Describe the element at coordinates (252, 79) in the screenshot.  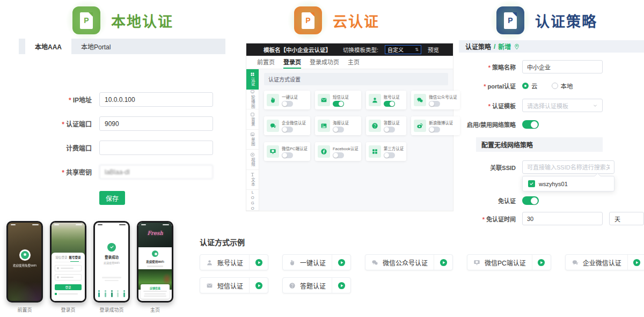
I see `sidebar-item-auth: 认证` at that location.